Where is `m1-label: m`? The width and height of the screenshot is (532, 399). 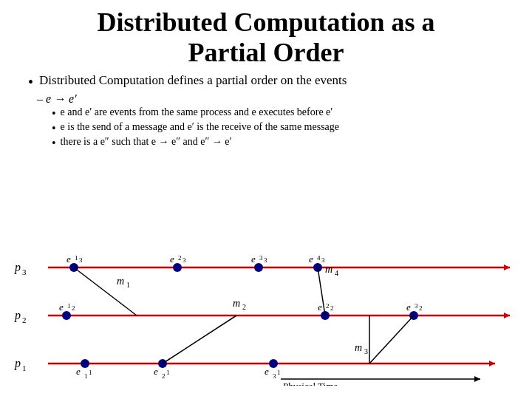 m1-label: m is located at coordinates (120, 281).